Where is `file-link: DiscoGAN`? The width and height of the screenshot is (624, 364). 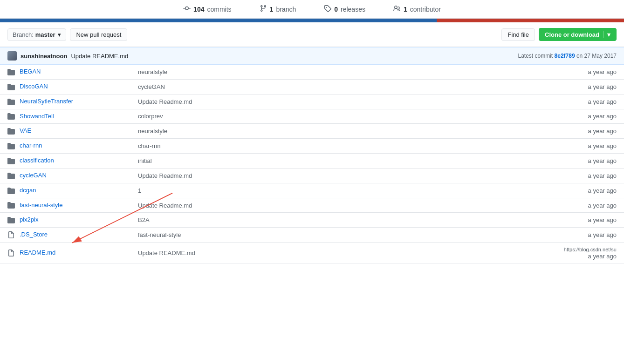
file-link: DiscoGAN is located at coordinates (34, 87).